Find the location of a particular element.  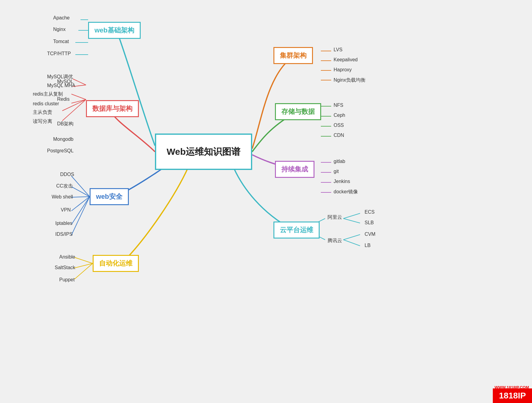

leaf-redis-cluster: redis cluster is located at coordinates (46, 104).